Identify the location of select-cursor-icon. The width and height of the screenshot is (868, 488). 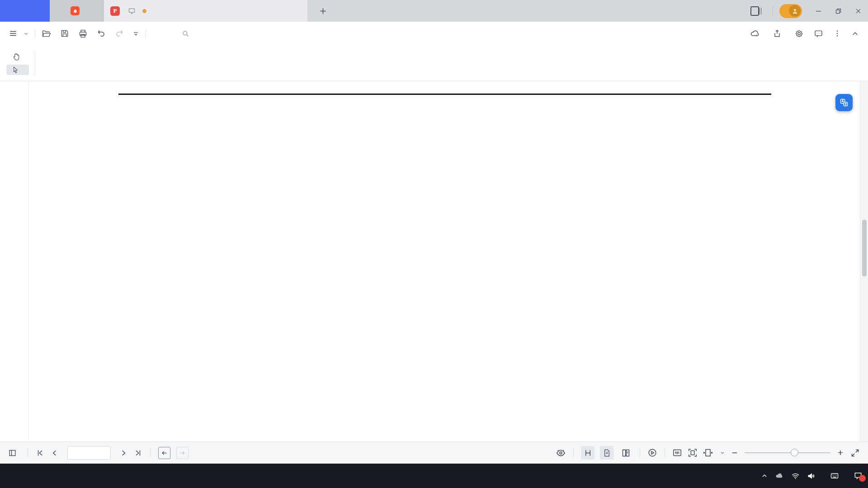
(15, 70).